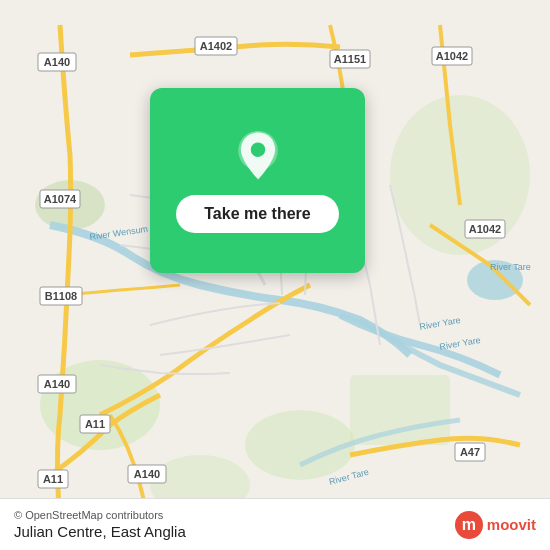  What do you see at coordinates (512, 524) in the screenshot?
I see `moovit-text: moovit` at bounding box center [512, 524].